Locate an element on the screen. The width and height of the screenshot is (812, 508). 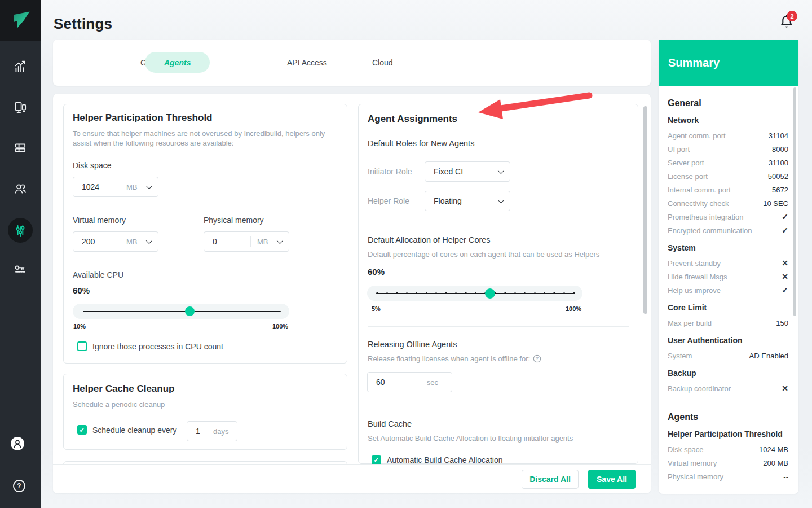
summary-row-label: Max per build is located at coordinates (690, 323).